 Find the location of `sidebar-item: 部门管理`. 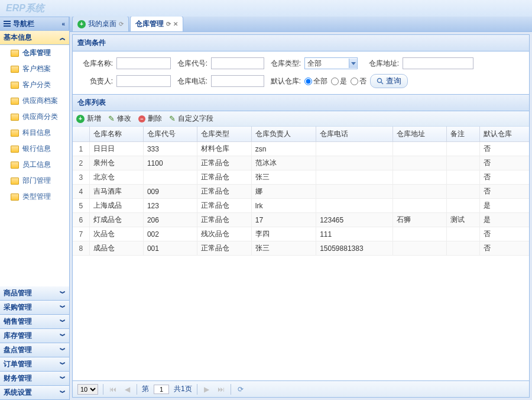

sidebar-item: 部门管理 is located at coordinates (34, 181).